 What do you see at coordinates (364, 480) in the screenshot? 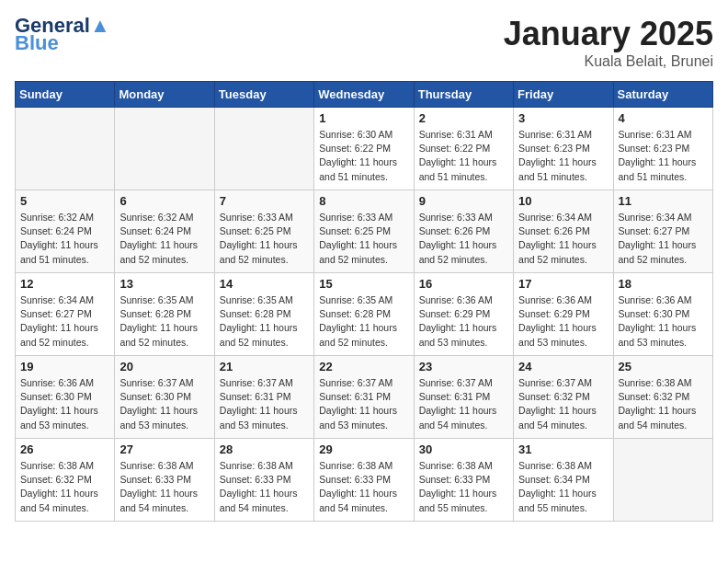
I see `calendar-cell: 29Sunrise: 6:38 AM Sunset: 6:33 PM Dayli…` at bounding box center [364, 480].